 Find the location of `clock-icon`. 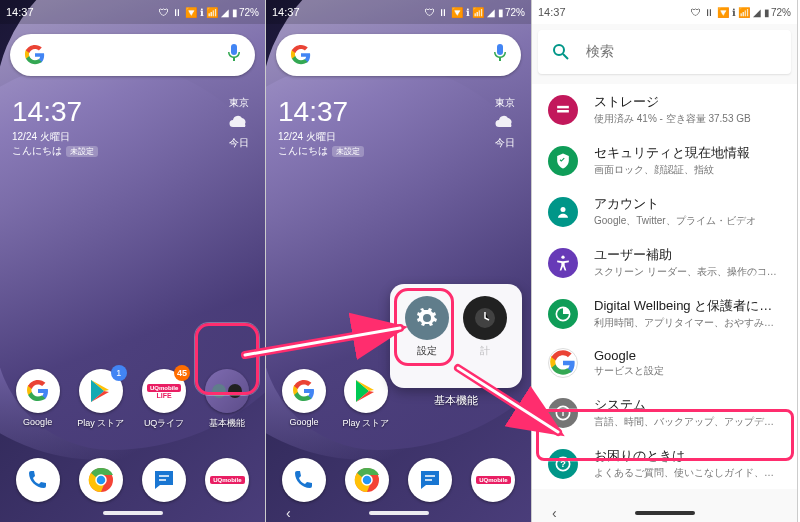

clock-icon is located at coordinates (485, 318).